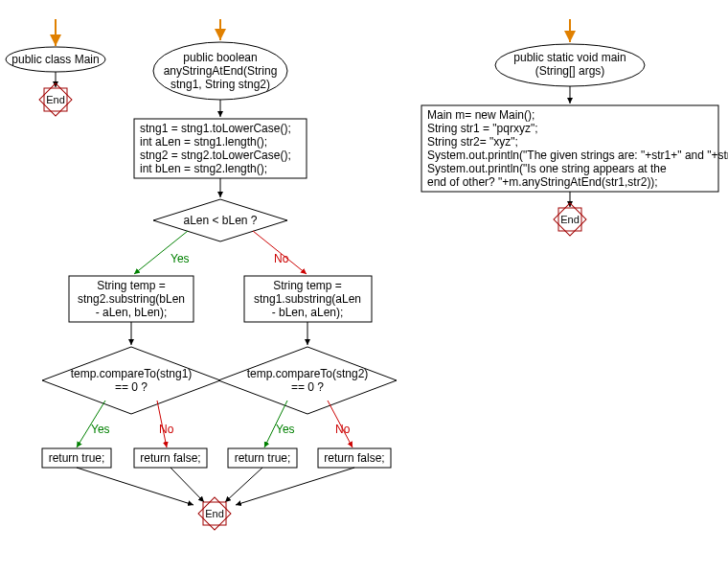 The width and height of the screenshot is (728, 573). What do you see at coordinates (307, 299) in the screenshot?
I see `no-proc-l2: stng1.substring(aLen` at bounding box center [307, 299].